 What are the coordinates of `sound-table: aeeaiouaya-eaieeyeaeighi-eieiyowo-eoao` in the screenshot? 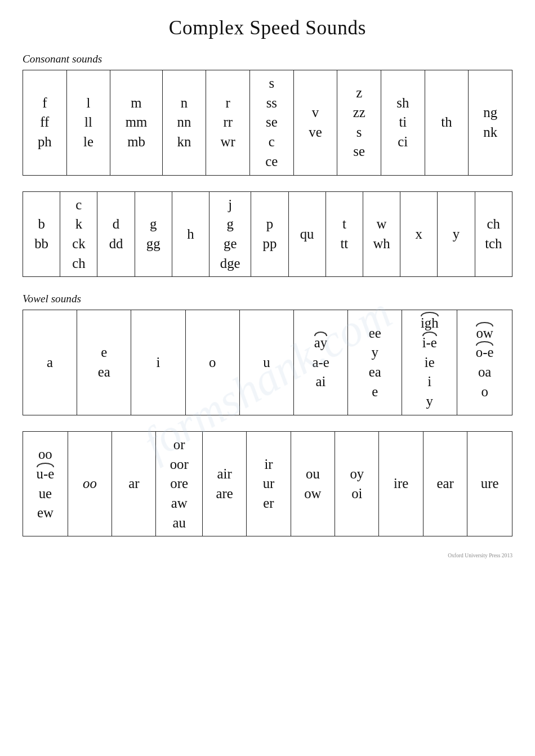 It's located at (268, 363).